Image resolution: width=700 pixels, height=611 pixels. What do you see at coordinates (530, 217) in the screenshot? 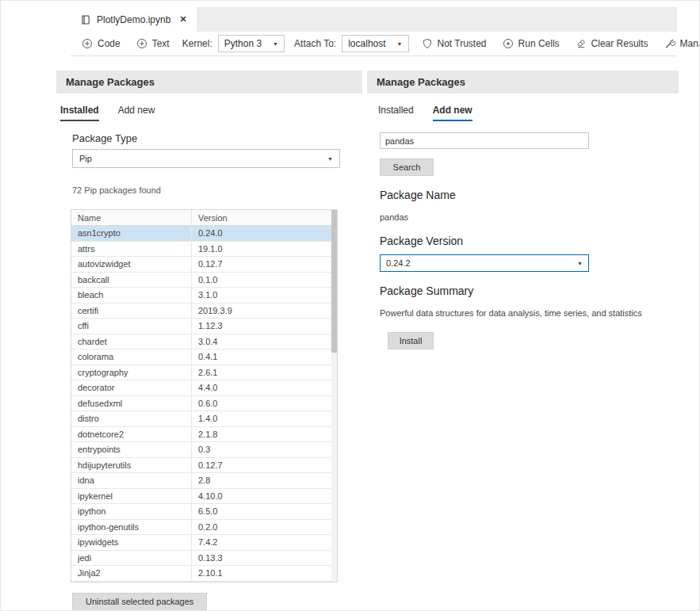
I see `package-name-value: pandas` at bounding box center [530, 217].